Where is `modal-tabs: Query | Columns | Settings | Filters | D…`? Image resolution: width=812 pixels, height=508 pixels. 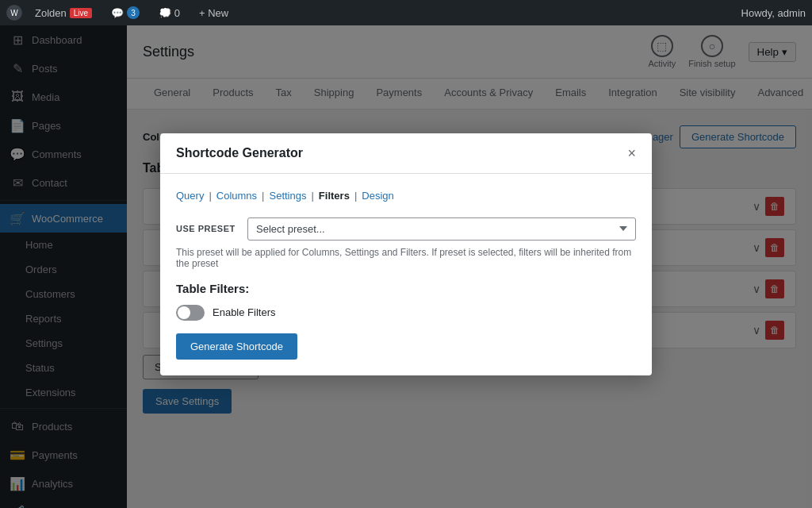 modal-tabs: Query | Columns | Settings | Filters | D… is located at coordinates (406, 195).